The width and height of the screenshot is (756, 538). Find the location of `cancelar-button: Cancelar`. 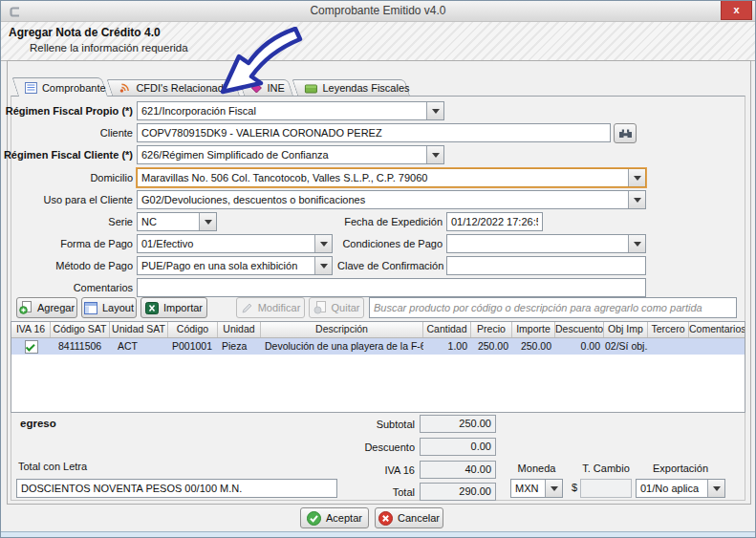

cancelar-button: Cancelar is located at coordinates (409, 518).